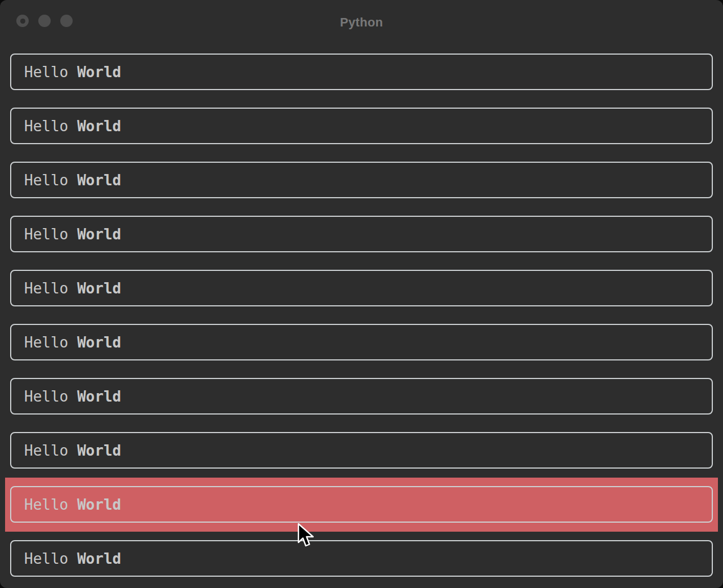 The width and height of the screenshot is (723, 588). Describe the element at coordinates (23, 21) in the screenshot. I see `close-button-dot` at that location.